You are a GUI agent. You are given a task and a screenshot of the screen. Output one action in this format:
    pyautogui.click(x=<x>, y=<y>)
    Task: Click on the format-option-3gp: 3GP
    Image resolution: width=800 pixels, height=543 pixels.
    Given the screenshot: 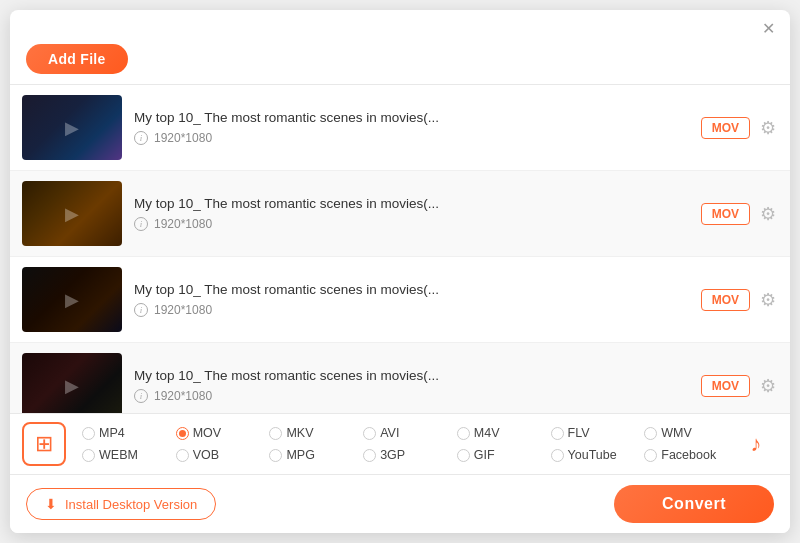 What is the action you would take?
    pyautogui.click(x=406, y=455)
    